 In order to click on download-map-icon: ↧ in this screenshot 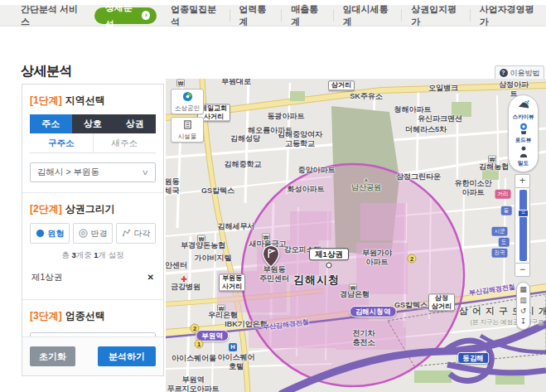, I will do `click(524, 322)`.